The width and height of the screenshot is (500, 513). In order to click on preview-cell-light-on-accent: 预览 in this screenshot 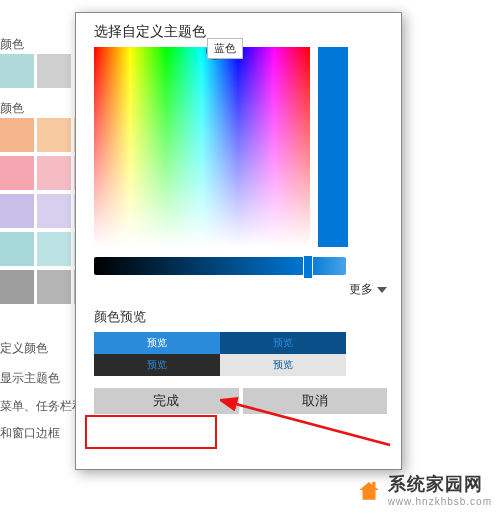, I will do `click(157, 343)`.